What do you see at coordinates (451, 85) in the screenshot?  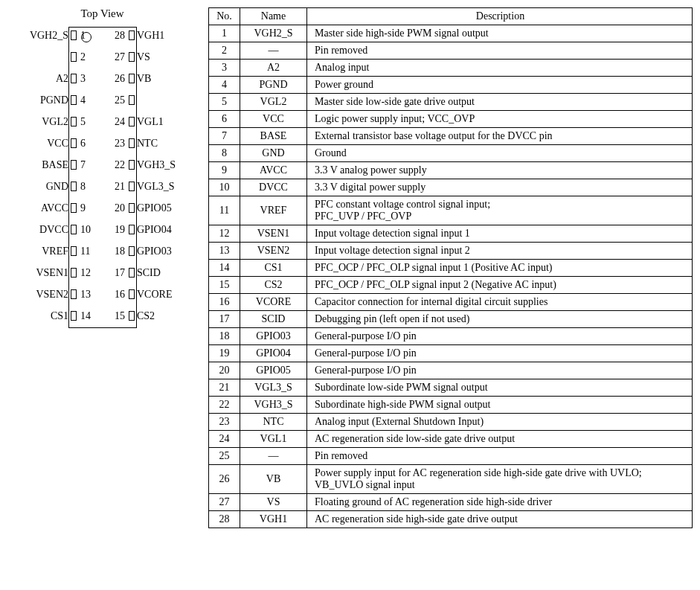 I see `table-row: 4PGNDPower ground` at bounding box center [451, 85].